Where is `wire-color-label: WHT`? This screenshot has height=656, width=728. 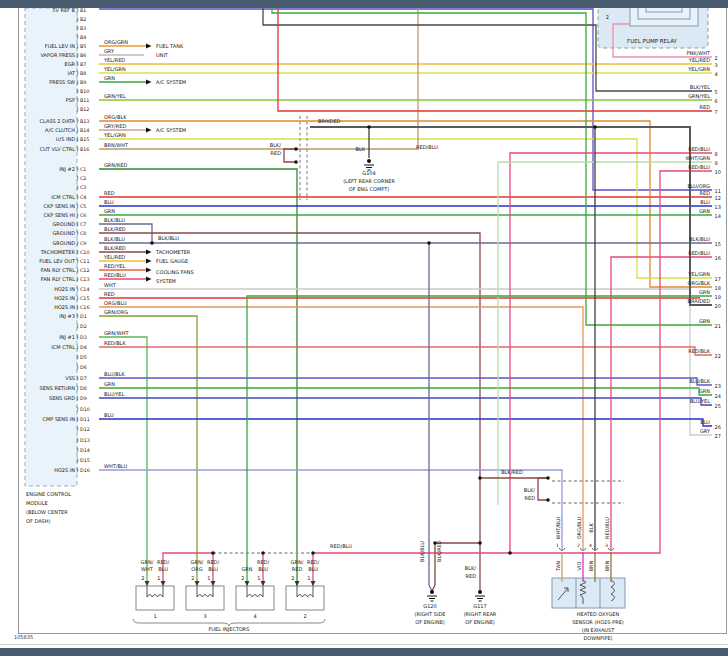 wire-color-label: WHT is located at coordinates (110, 285).